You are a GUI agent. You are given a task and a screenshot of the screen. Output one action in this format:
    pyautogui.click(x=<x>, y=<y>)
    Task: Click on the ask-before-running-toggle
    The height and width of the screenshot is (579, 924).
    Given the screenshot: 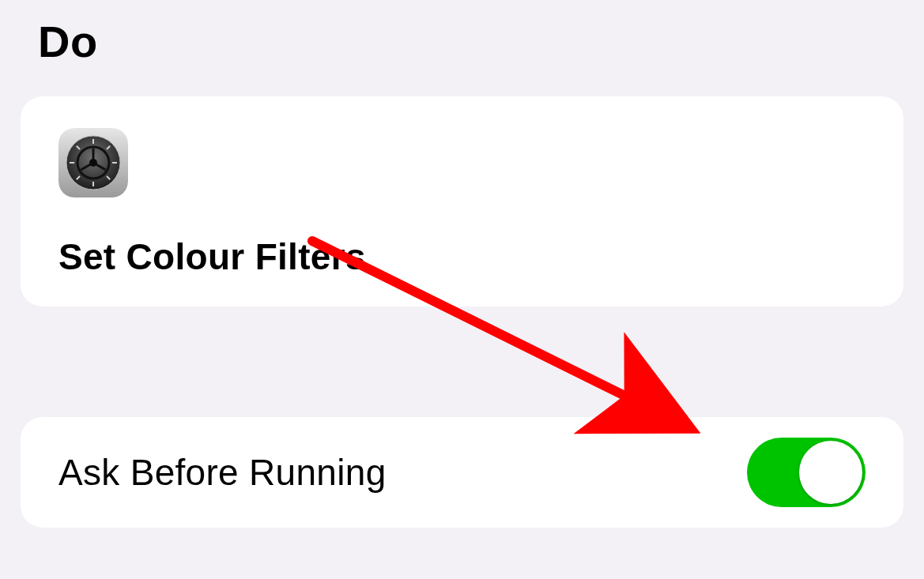 What is the action you would take?
    pyautogui.click(x=806, y=472)
    